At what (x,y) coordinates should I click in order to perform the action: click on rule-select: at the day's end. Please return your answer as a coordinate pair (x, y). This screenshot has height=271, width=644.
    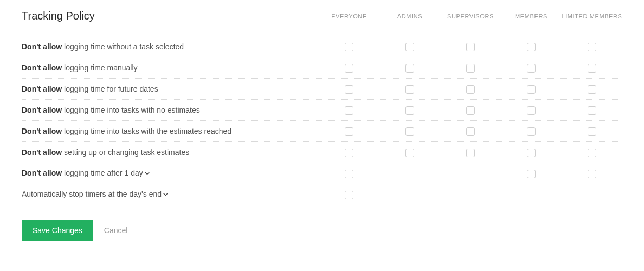
    Looking at the image, I should click on (138, 195).